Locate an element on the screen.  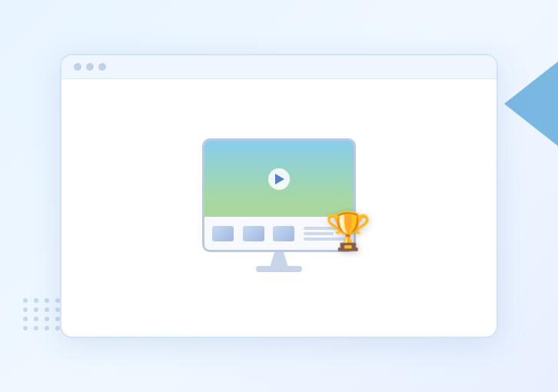
monitor-stand is located at coordinates (279, 260).